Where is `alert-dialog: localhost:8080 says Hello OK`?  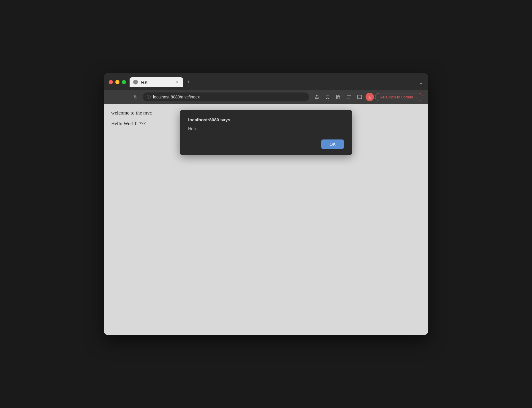
alert-dialog: localhost:8080 says Hello OK is located at coordinates (266, 133).